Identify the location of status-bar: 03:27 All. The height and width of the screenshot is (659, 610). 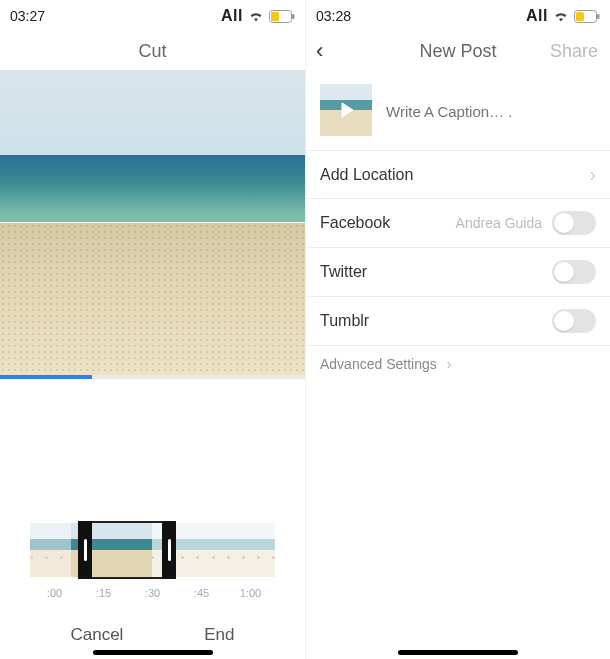
(152, 16).